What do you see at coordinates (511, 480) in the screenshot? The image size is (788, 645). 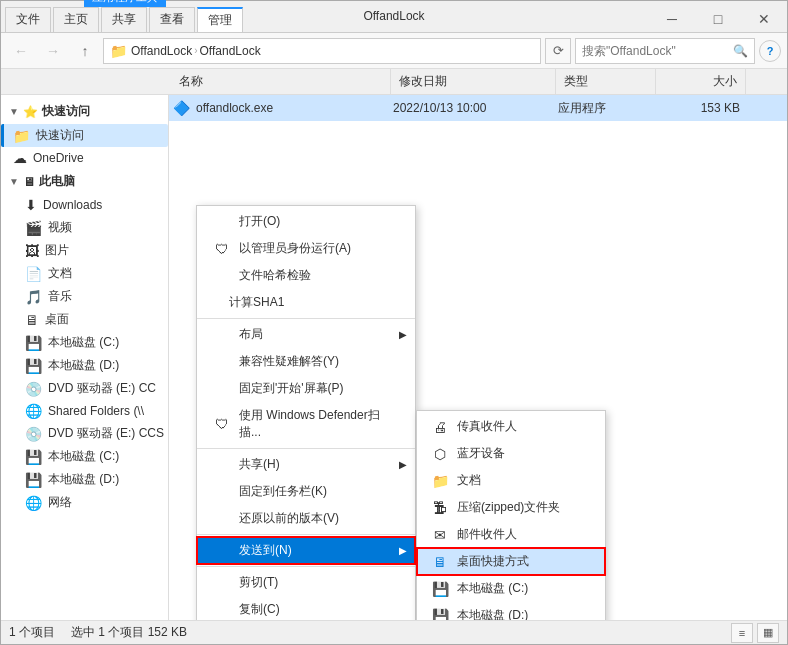 I see `sendto-docs: 📁 文档` at bounding box center [511, 480].